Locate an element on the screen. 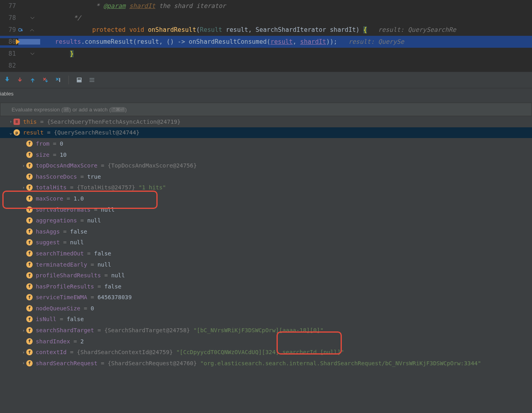  evaluate-icon is located at coordinates (79, 80).